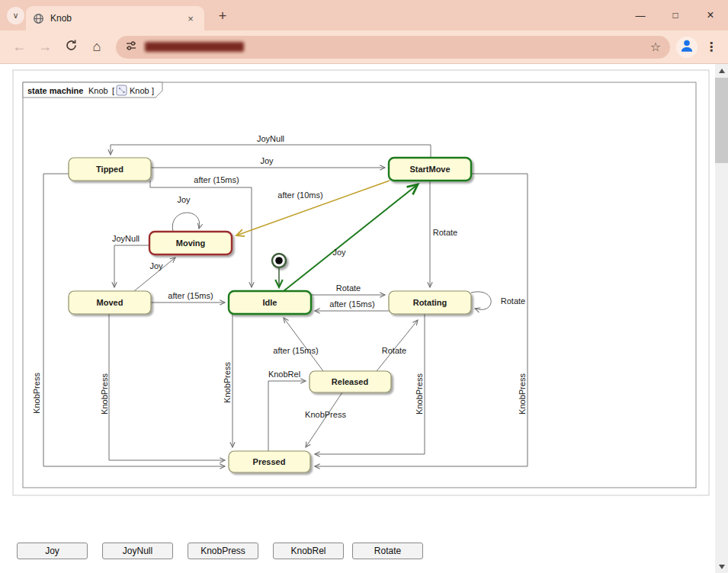 The height and width of the screenshot is (573, 728). What do you see at coordinates (721, 120) in the screenshot?
I see `scrollbar-thumb` at bounding box center [721, 120].